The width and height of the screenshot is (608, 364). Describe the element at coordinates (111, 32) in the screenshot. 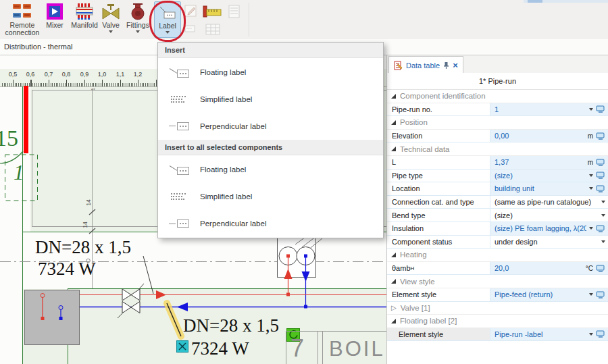

I see `valve-dropdown-arrow-icon` at that location.